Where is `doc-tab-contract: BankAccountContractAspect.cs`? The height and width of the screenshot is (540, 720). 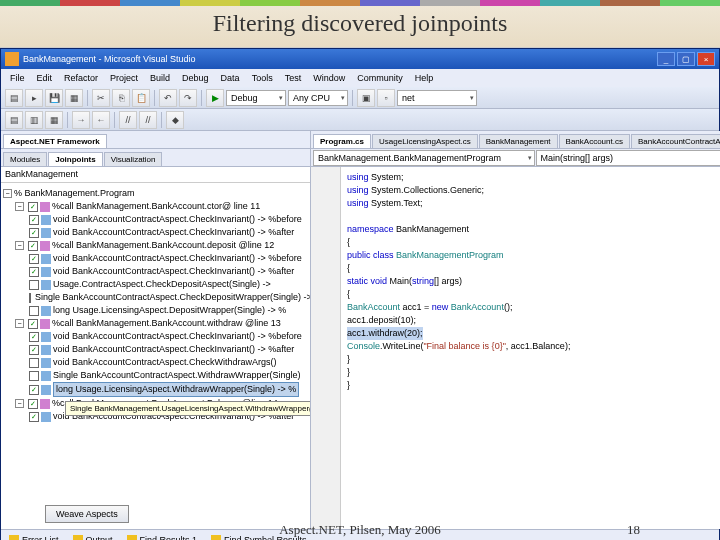 doc-tab-contract: BankAccountContractAspect.cs is located at coordinates (676, 141).